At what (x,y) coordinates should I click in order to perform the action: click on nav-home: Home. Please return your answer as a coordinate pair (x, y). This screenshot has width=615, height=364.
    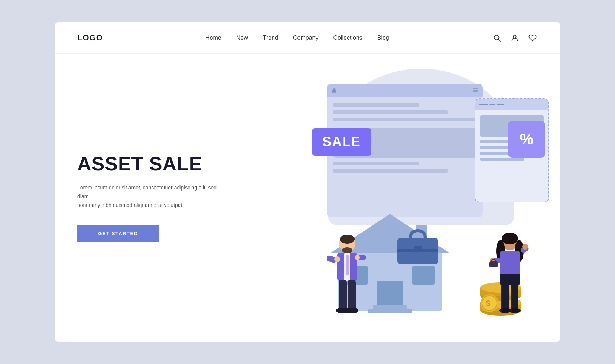
    Looking at the image, I should click on (213, 38).